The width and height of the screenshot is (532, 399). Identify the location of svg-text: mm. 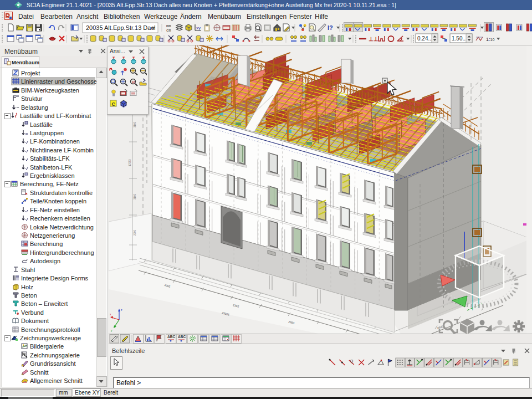
(168, 26).